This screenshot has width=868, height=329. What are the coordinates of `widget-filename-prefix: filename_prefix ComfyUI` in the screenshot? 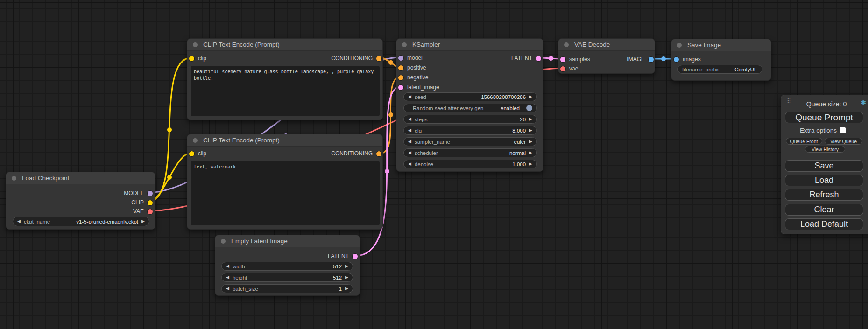 It's located at (720, 69).